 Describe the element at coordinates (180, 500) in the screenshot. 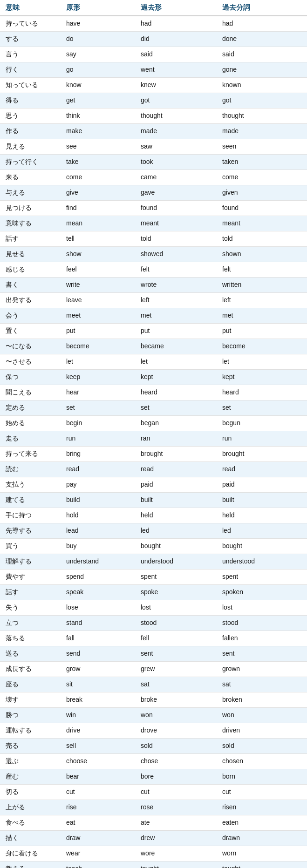

I see `cell-past: built` at that location.